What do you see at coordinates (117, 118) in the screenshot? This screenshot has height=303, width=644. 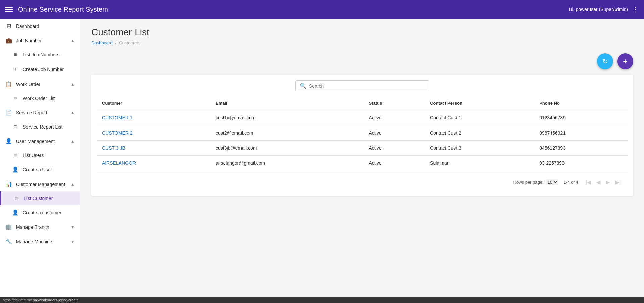 I see `customer-link: CUSTOMER 1` at bounding box center [117, 118].